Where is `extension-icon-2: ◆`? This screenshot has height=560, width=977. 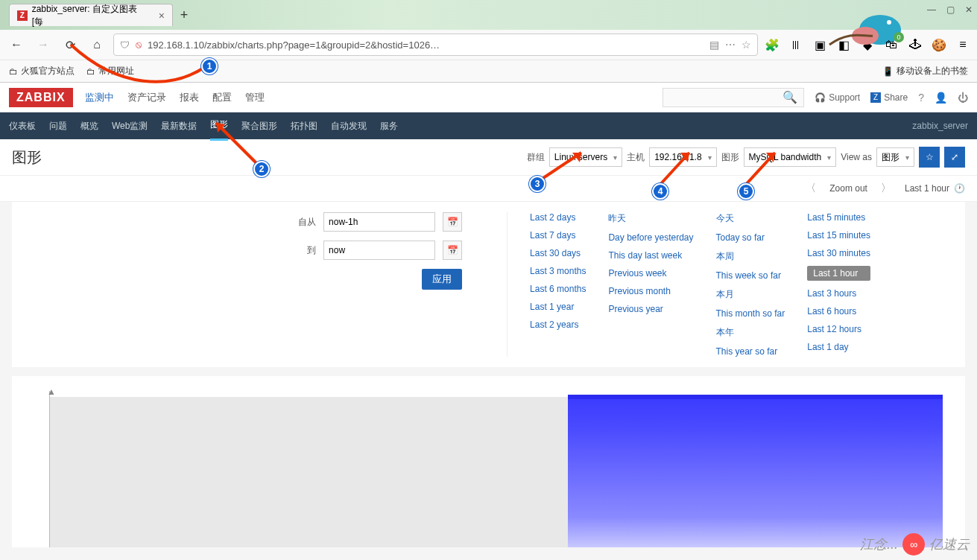
extension-icon-2: ◆ is located at coordinates (867, 45).